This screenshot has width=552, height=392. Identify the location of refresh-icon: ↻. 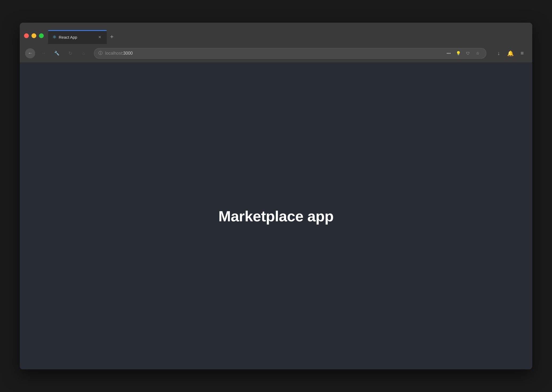
(70, 53).